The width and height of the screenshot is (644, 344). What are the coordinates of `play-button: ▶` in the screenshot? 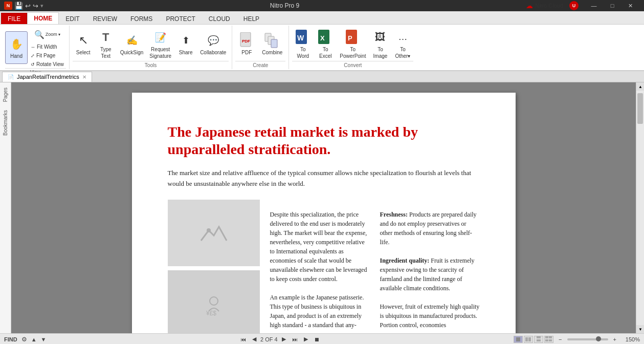 It's located at (306, 339).